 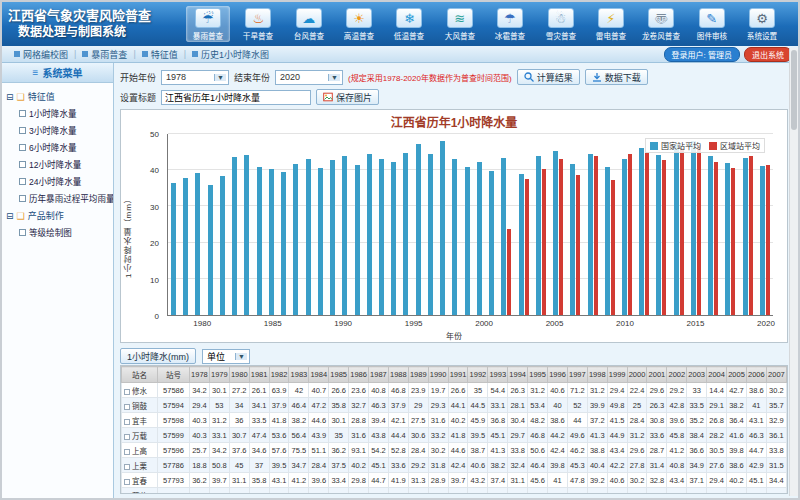 What do you see at coordinates (510, 24) in the screenshot?
I see `toolbar-hail: ☂冰雹普查` at bounding box center [510, 24].